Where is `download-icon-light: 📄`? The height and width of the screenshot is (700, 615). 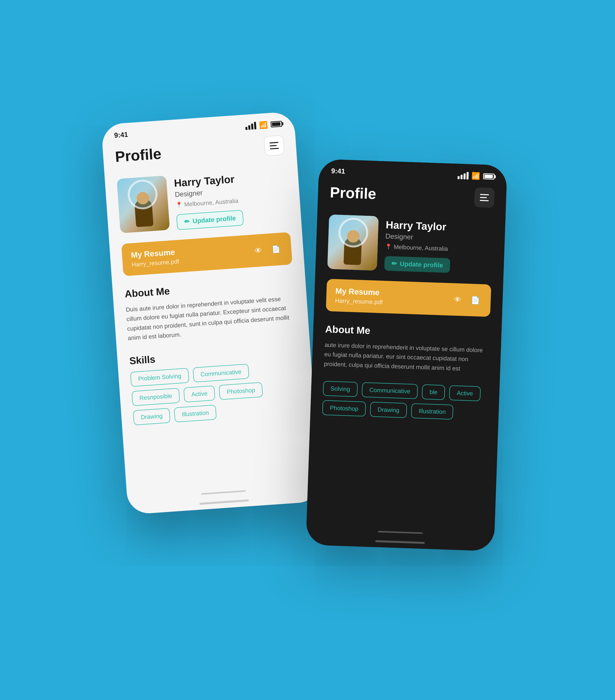 download-icon-light: 📄 is located at coordinates (276, 249).